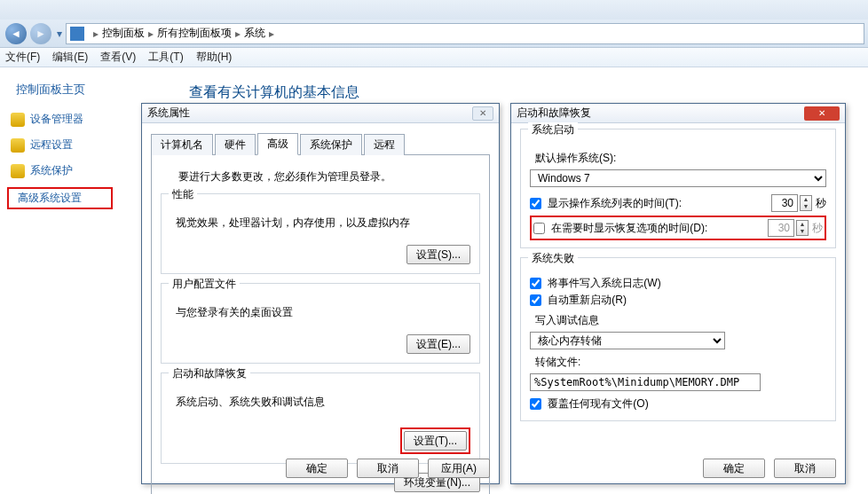 This screenshot has width=868, height=494. Describe the element at coordinates (678, 114) in the screenshot. I see `dialog-titlebar: 启动和故障恢复 ✕` at that location.